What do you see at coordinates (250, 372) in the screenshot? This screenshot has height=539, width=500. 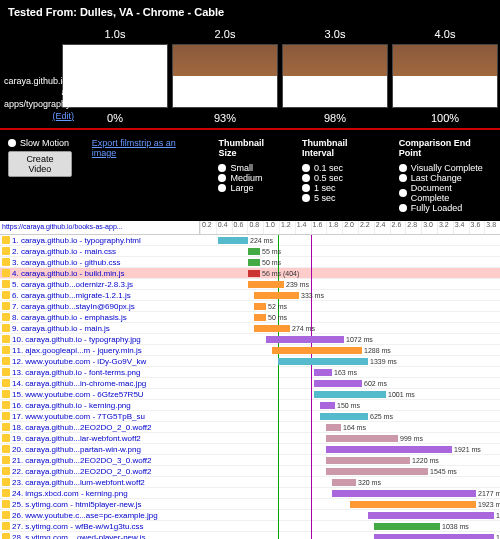 I see `waterfall-row: 13. caraya.github.io - font-terms.png163…` at bounding box center [250, 372].